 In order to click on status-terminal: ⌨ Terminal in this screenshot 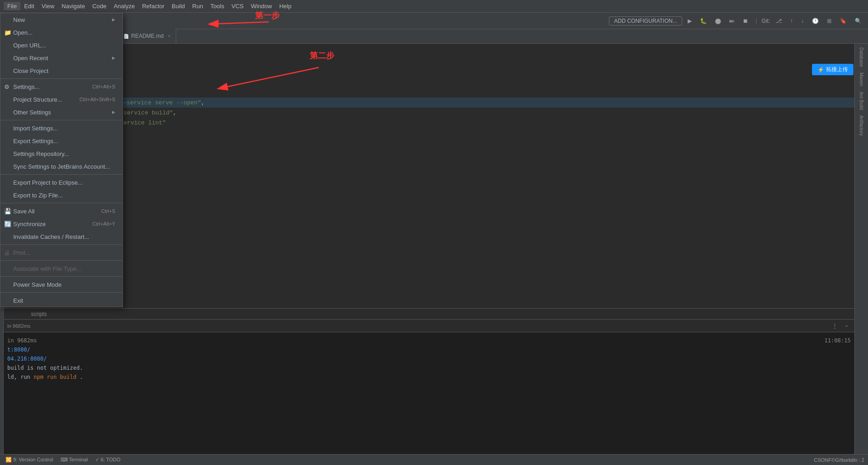, I will do `click(74, 460)`.